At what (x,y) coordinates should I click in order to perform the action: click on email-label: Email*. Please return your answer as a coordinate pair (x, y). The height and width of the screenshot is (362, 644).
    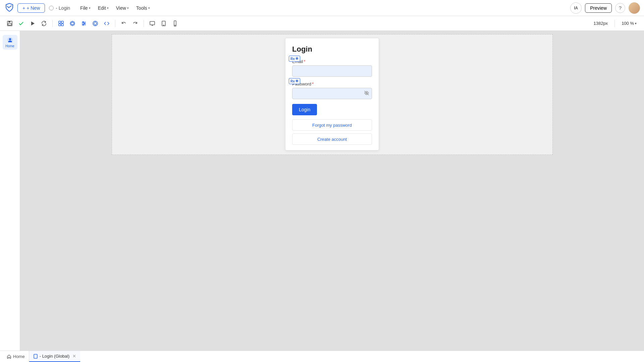
    Looking at the image, I should click on (332, 62).